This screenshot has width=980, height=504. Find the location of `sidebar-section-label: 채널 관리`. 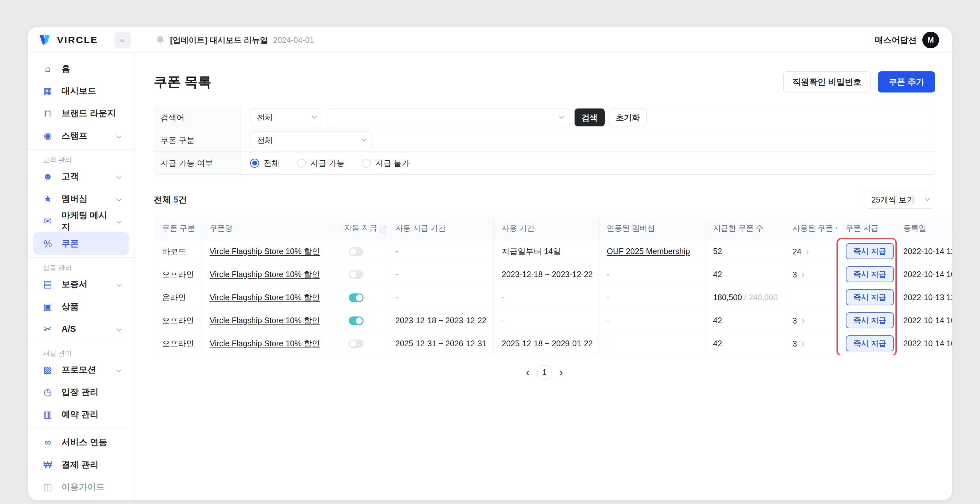

sidebar-section-label: 채널 관리 is located at coordinates (81, 352).